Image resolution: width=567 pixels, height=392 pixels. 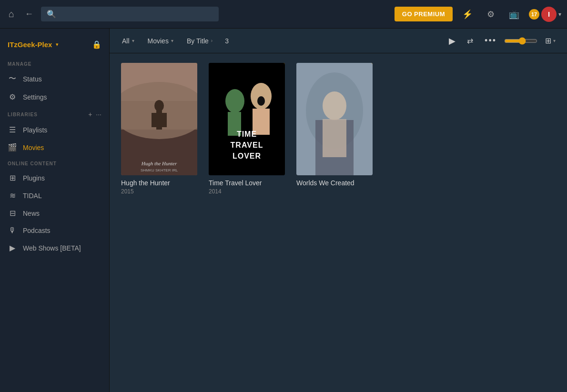 What do you see at coordinates (521, 41) in the screenshot?
I see `zoom-range-input` at bounding box center [521, 41].